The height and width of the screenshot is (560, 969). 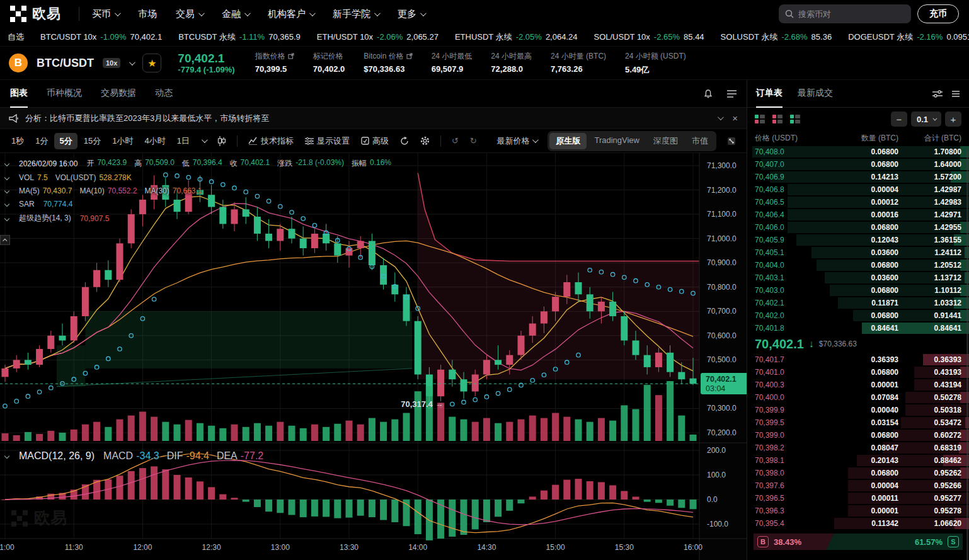 What do you see at coordinates (858, 177) in the screenshot?
I see `ask-row: 70,406.90.142131.57200` at bounding box center [858, 177].